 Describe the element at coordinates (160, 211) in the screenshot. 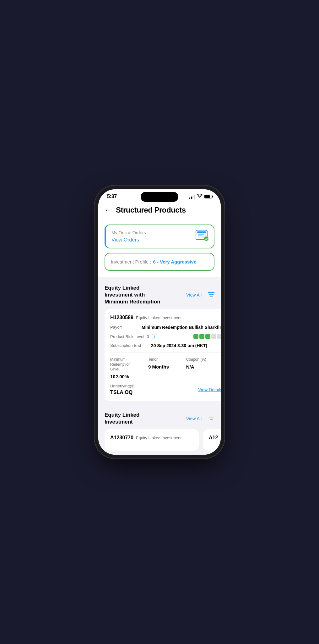

I see `header: ← Structured Products` at that location.